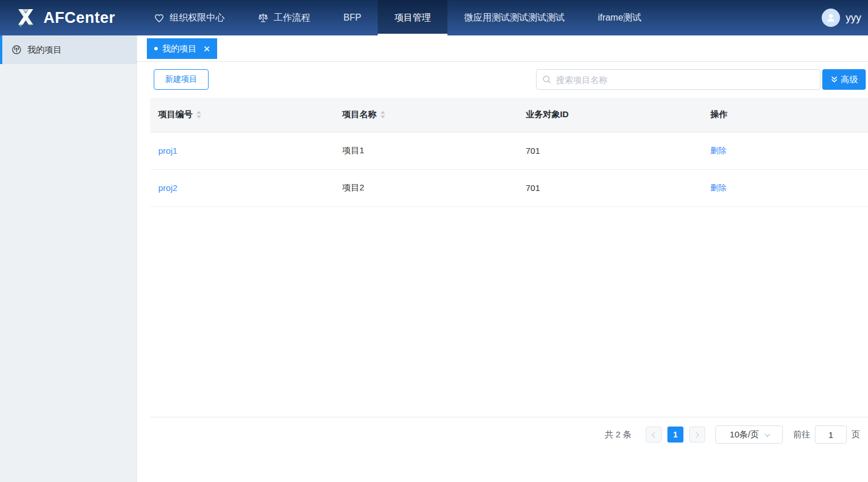 This screenshot has height=482, width=868. What do you see at coordinates (168, 188) in the screenshot?
I see `project-code-link: proj2` at bounding box center [168, 188].